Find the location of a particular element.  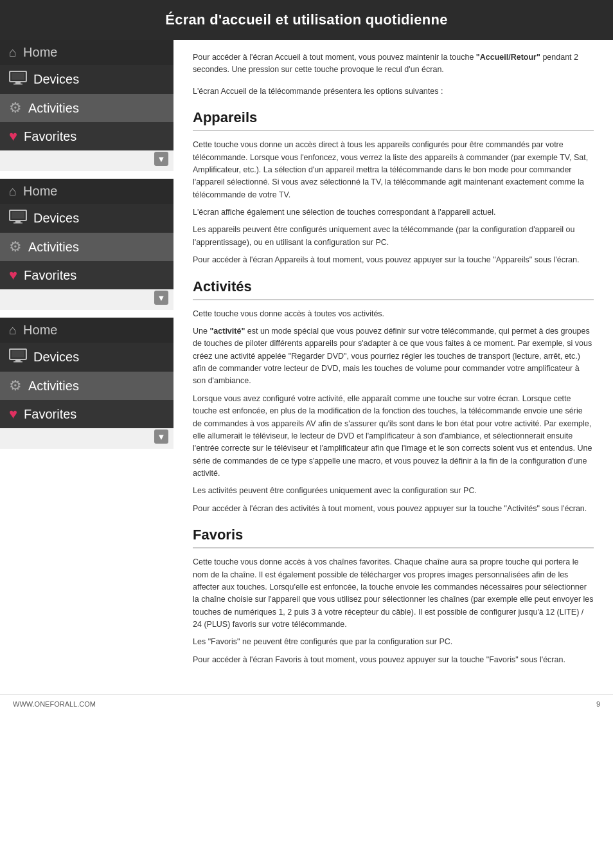

home-label-1: Home is located at coordinates (40, 53).